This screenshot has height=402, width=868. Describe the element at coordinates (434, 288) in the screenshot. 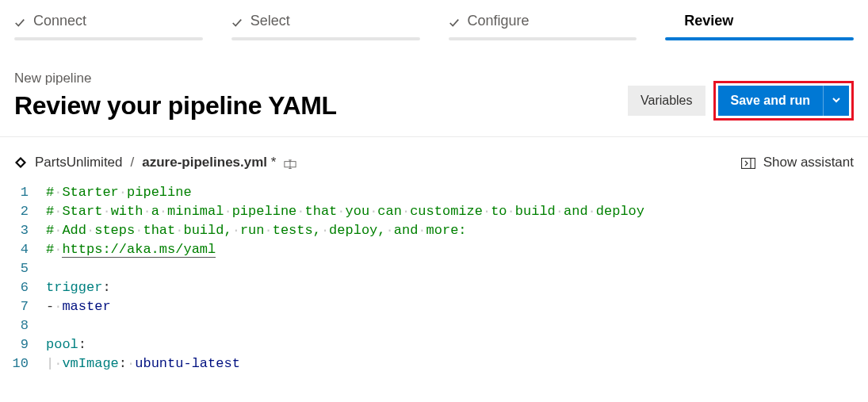

I see `editor-line: 6trigger:` at that location.